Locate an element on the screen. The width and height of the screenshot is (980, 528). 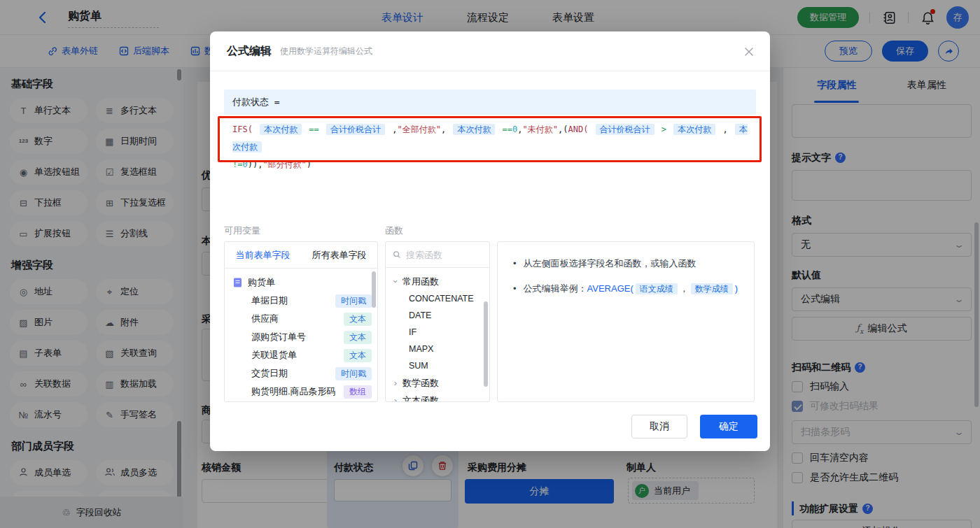
variable-field-row: 关联退货单文本 is located at coordinates (305, 355).